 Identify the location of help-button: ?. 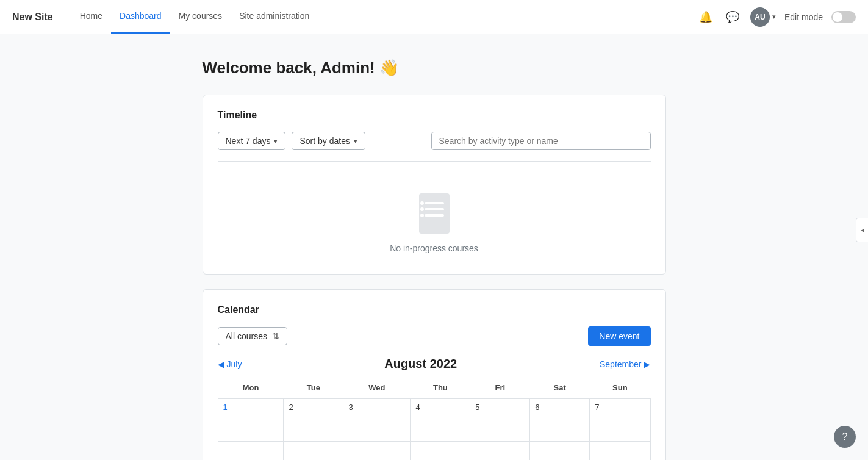
(845, 437).